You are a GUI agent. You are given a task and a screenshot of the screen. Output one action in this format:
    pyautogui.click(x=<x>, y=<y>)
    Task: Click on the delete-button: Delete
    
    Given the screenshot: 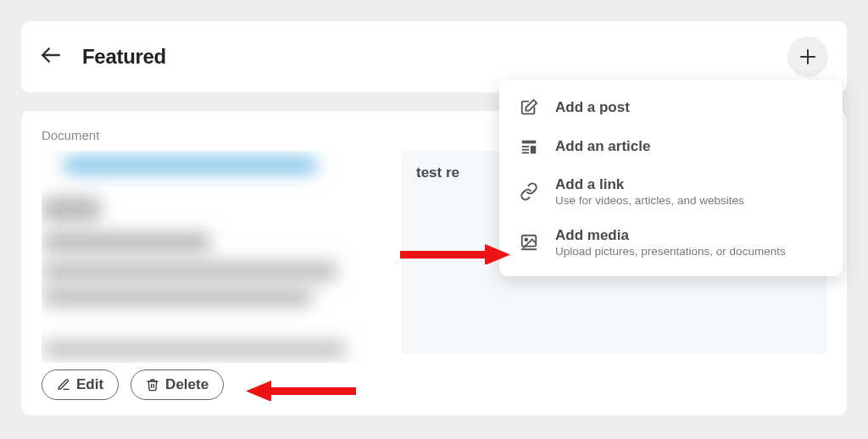 What is the action you would take?
    pyautogui.click(x=177, y=385)
    